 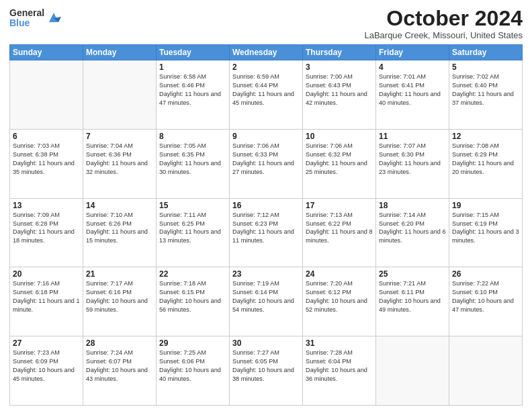 I want to click on col-sunday: Sunday, so click(x=47, y=52).